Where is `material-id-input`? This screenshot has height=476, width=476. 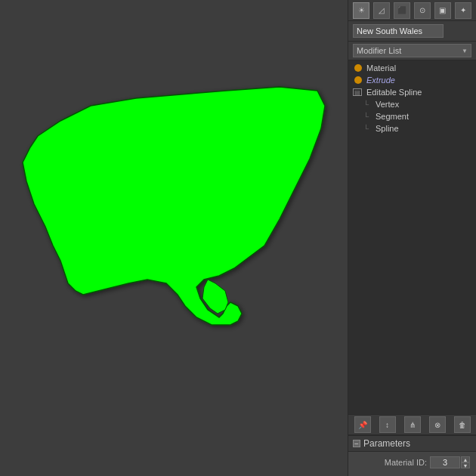 material-id-input is located at coordinates (445, 462).